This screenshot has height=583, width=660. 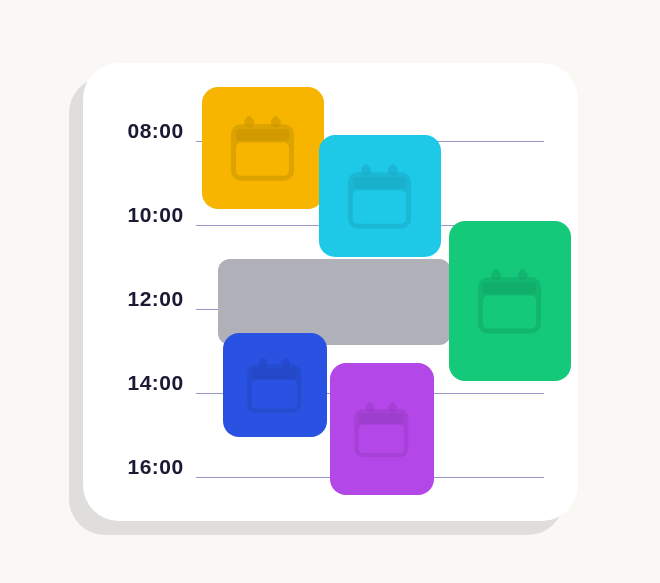 What do you see at coordinates (382, 429) in the screenshot?
I see `event-purple` at bounding box center [382, 429].